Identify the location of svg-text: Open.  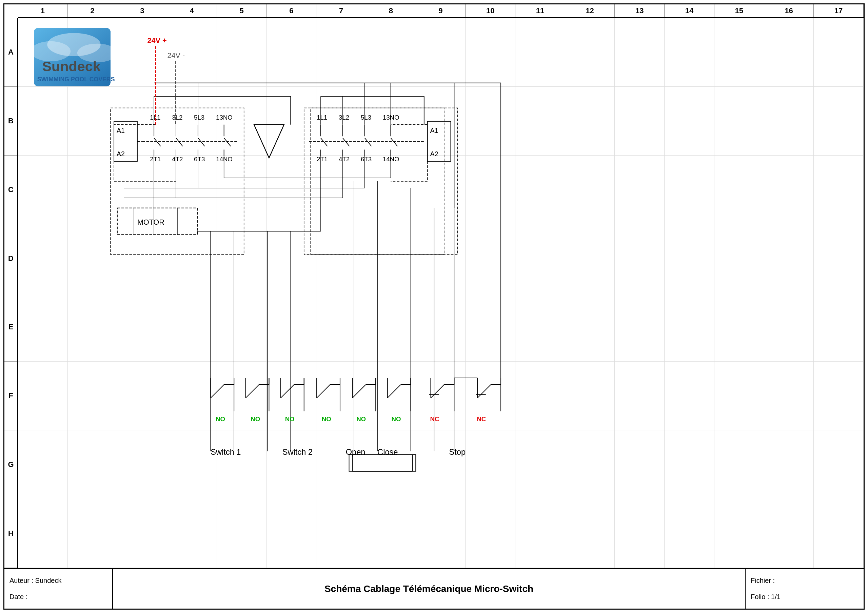
(356, 452).